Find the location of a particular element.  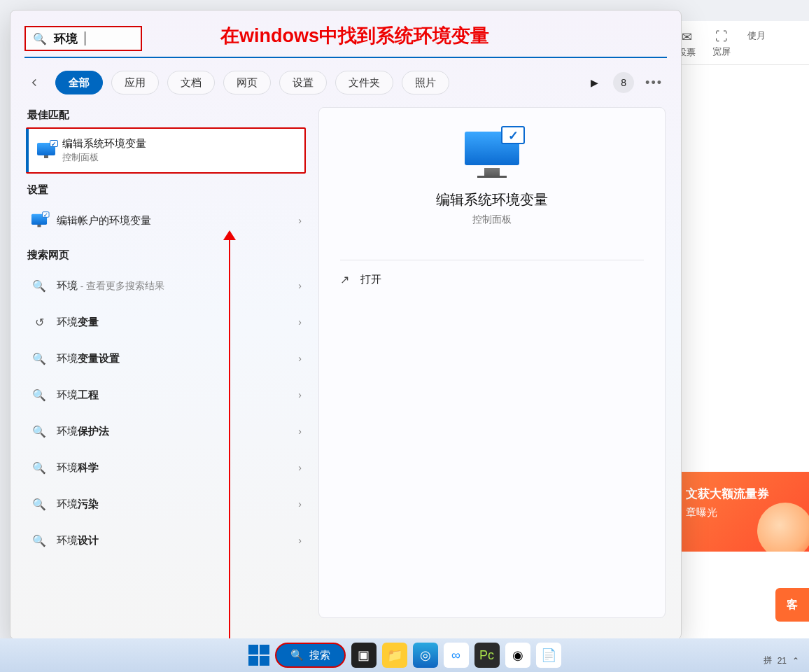

widescreen-button: ⛶宽屏 is located at coordinates (722, 44).